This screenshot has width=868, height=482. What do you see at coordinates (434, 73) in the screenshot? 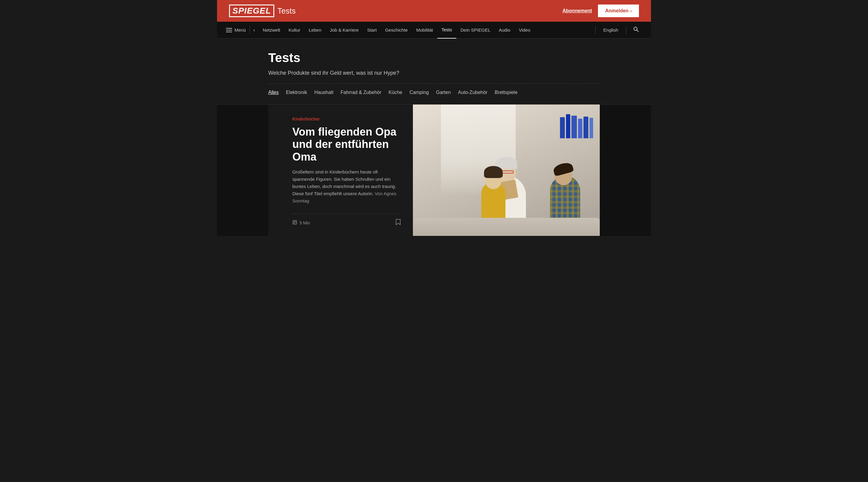
I see `page-subtitle: Welche Produkte sind ihr Geld wert, was …` at bounding box center [434, 73].